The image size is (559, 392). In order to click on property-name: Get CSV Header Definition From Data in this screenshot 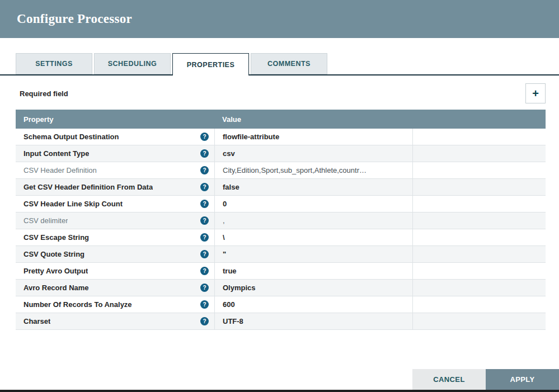, I will do `click(88, 187)`.